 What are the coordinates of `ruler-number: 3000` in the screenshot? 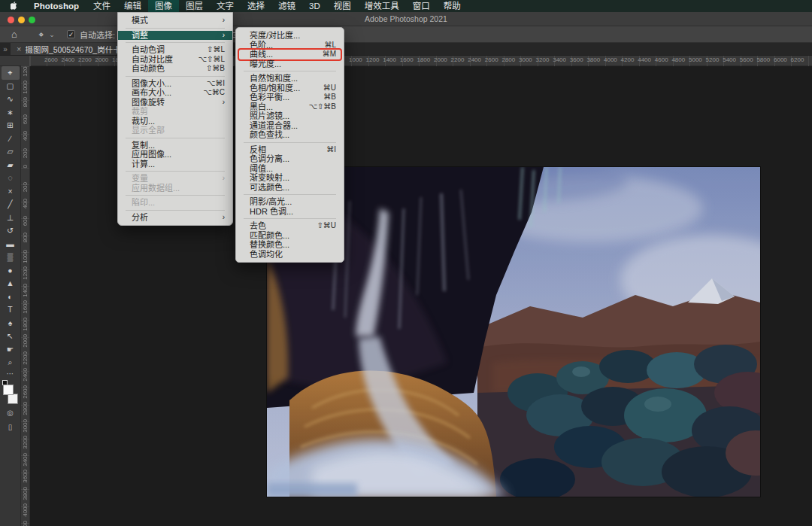 It's located at (26, 426).